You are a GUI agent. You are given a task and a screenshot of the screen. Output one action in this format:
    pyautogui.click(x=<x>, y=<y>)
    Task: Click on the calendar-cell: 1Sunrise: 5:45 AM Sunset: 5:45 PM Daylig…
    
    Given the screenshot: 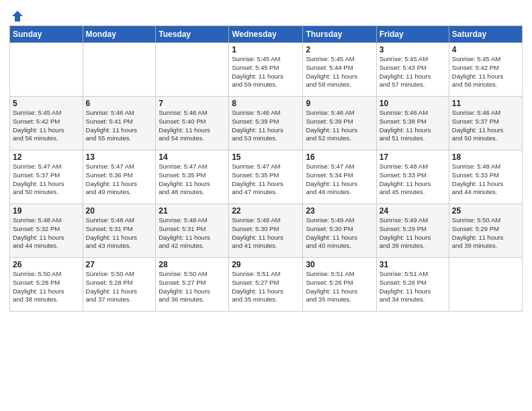 What is the action you would take?
    pyautogui.click(x=266, y=70)
    